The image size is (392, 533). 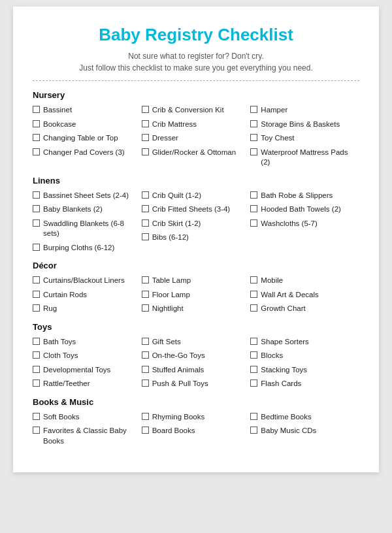 I want to click on page-title: Baby Registry Checklist, so click(x=196, y=35).